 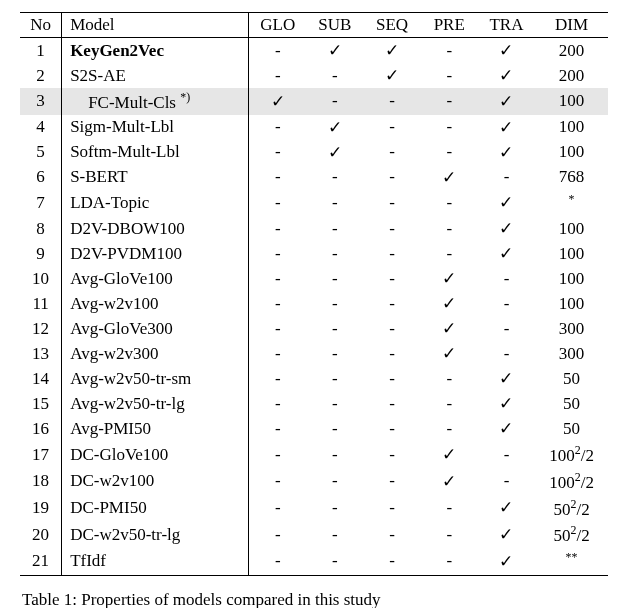 I want to click on table-caption: Table 1: Properties of models compared i…, so click(x=314, y=592).